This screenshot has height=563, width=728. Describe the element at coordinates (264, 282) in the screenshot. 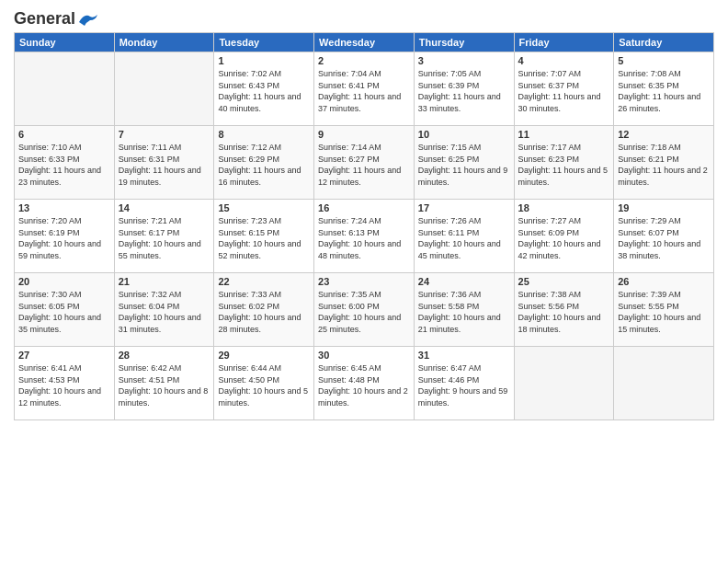

I see `day-number: 22` at that location.